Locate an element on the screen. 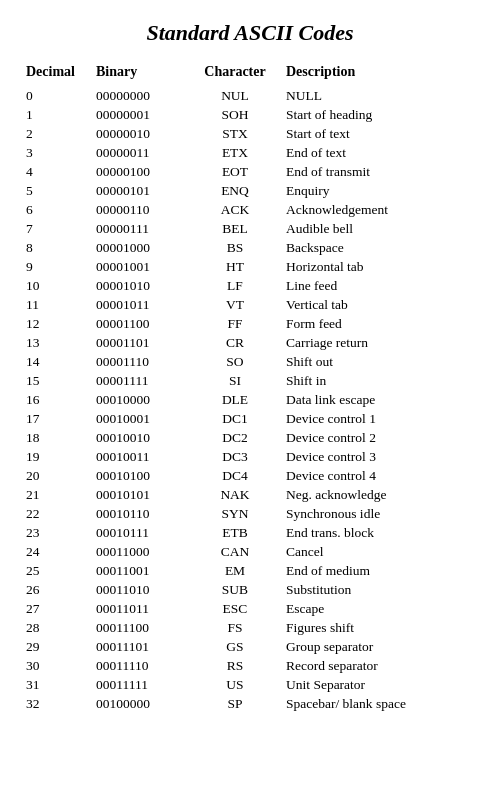  cell-character: ESC is located at coordinates (235, 608).